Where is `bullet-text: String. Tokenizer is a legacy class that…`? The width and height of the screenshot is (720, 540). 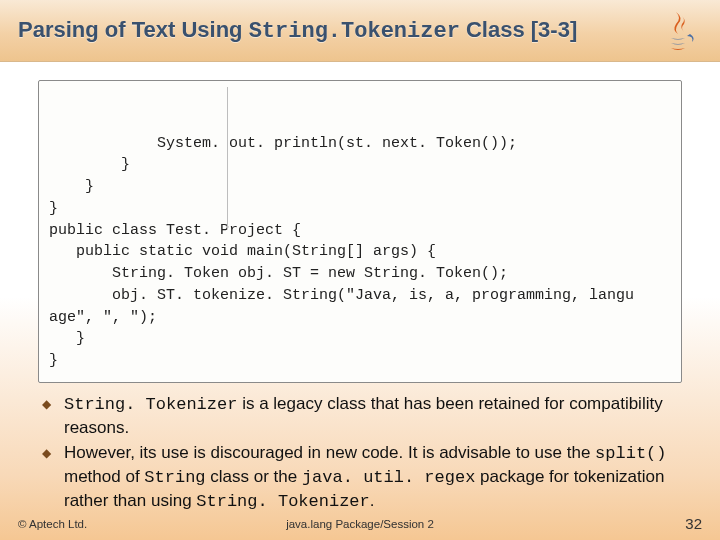 bullet-text: String. Tokenizer is a legacy class that… is located at coordinates (371, 416).